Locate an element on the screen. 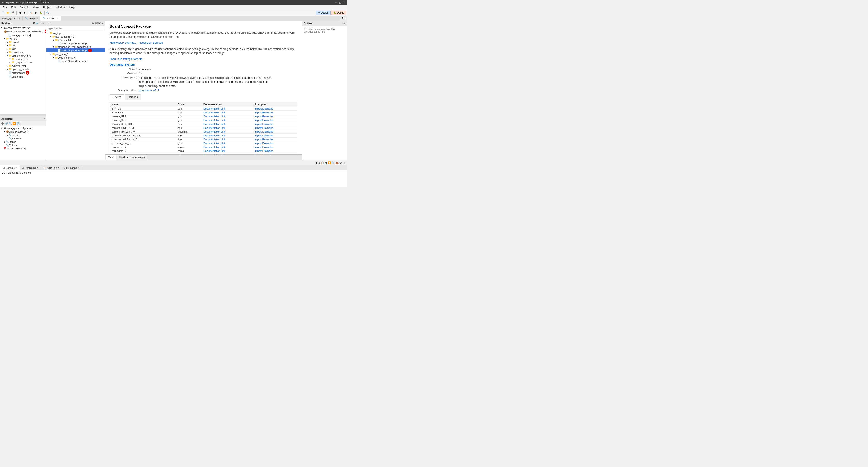 Image resolution: width=868 pixels, height=467 pixels. tab-asaa-system: asaa_system ✕ is located at coordinates (11, 18).